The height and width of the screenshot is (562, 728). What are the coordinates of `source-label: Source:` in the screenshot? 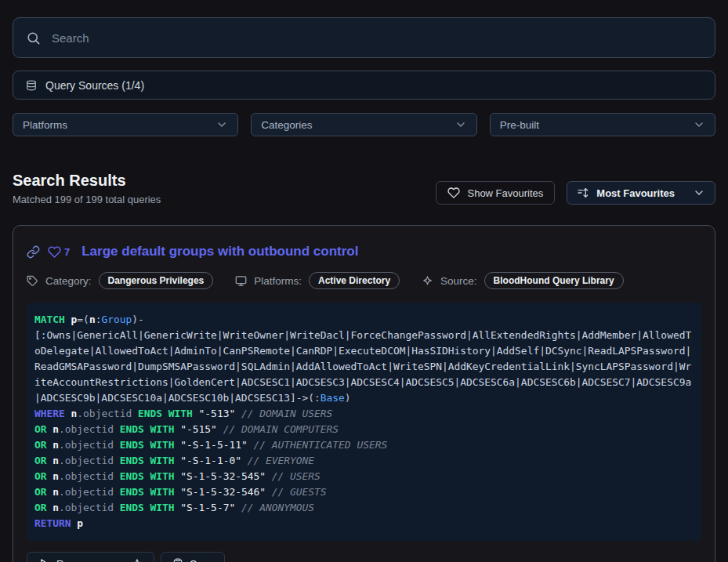 It's located at (459, 281).